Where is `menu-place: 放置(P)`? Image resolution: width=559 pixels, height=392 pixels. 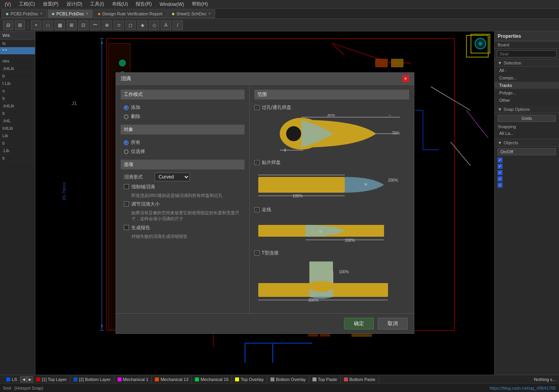
menu-place: 放置(P) is located at coordinates (51, 4).